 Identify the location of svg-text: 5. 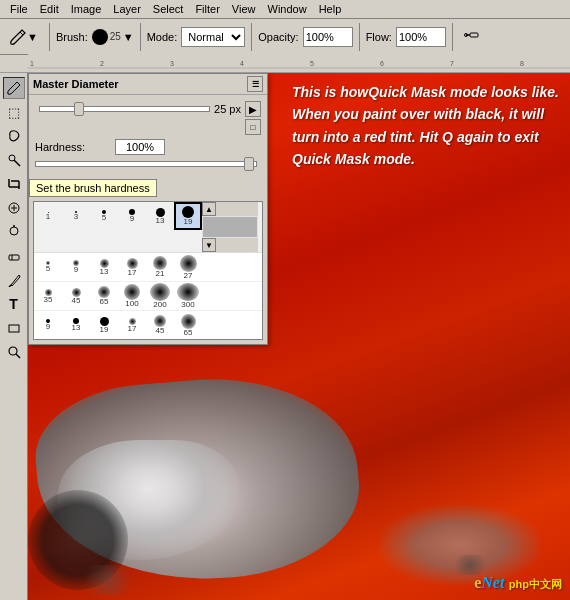
(312, 64).